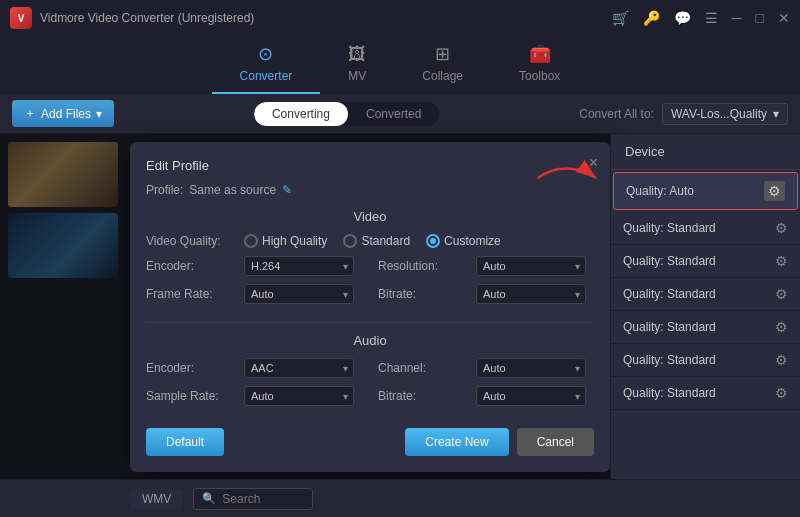 The width and height of the screenshot is (800, 517). Describe the element at coordinates (370, 166) in the screenshot. I see `modal-title: Edit Profile` at that location.